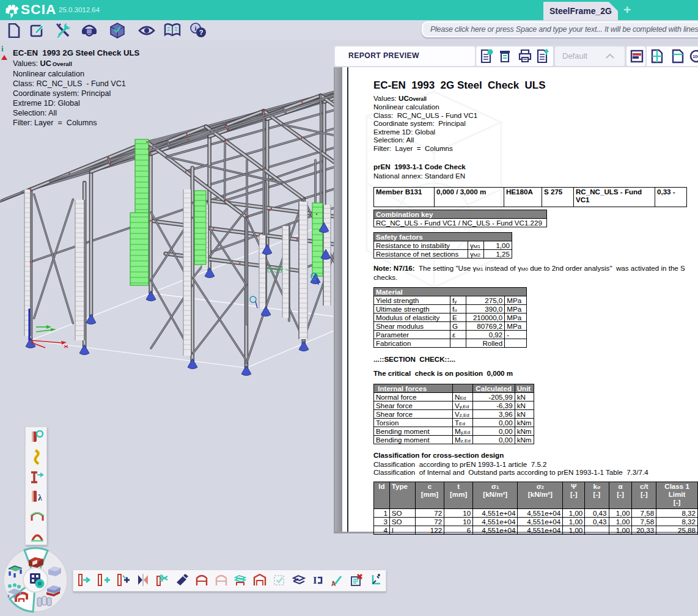 The image size is (698, 616). Describe the element at coordinates (696, 56) in the screenshot. I see `svg-text: 100` at that location.